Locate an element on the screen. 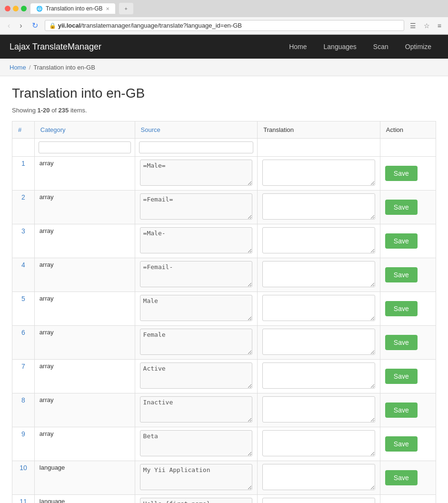  url-path: /translatemanager/language/translate?lan… is located at coordinates (161, 26).